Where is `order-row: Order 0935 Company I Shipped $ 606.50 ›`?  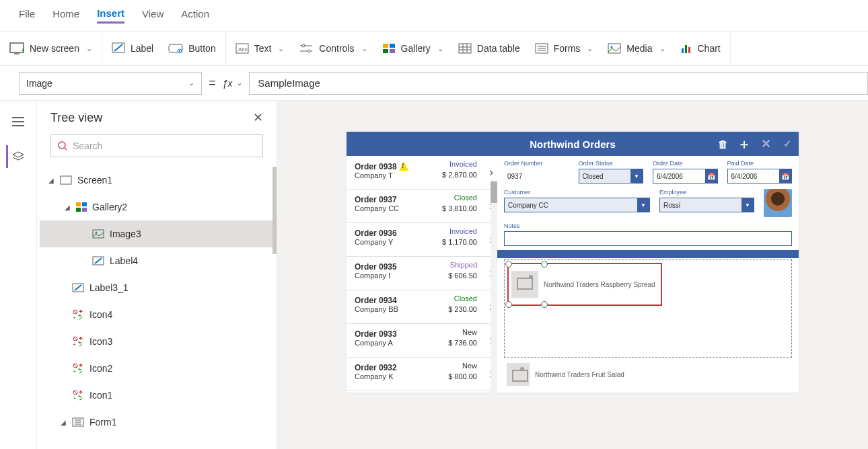
order-row: Order 0935 Company I Shipped $ 606.50 › is located at coordinates (422, 274).